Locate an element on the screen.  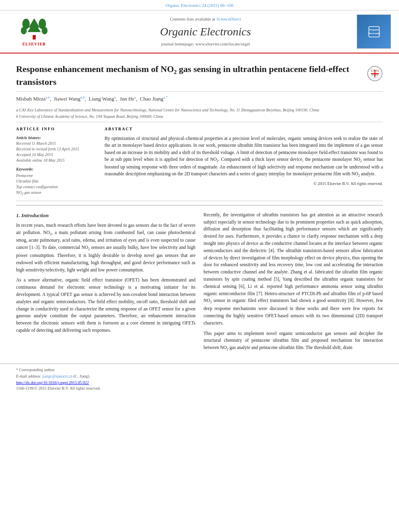
article-title: Response enhancement mechanism of NO2 ga… is located at coordinates (188, 76).